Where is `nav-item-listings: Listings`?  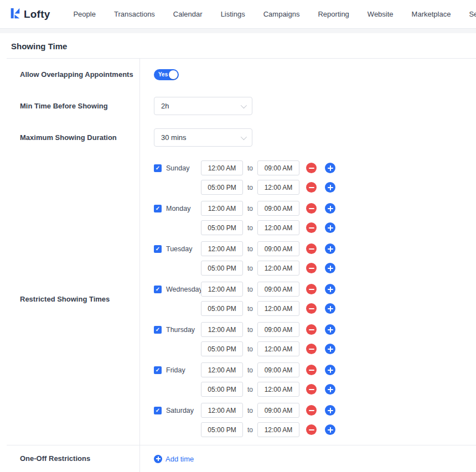
nav-item-listings: Listings is located at coordinates (233, 14).